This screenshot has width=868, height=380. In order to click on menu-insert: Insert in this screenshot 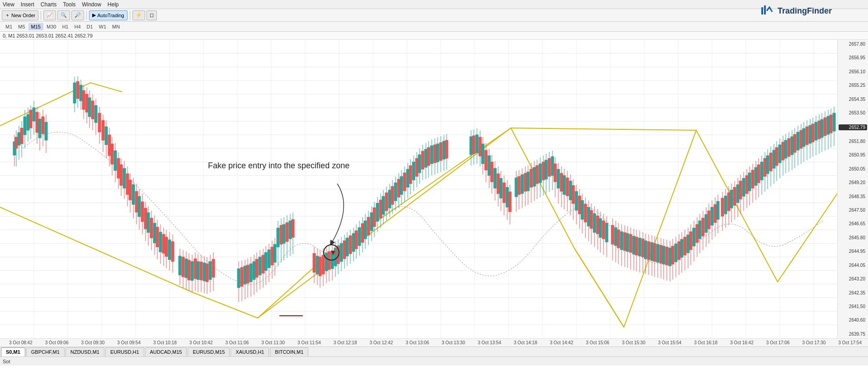, I will do `click(28, 5)`.